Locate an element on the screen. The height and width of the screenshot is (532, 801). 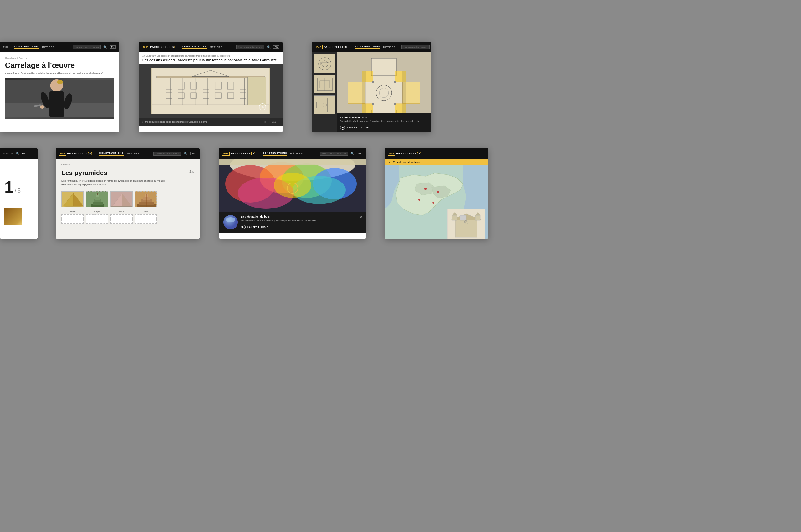
card3-thumb1-svg is located at coordinates (325, 64).